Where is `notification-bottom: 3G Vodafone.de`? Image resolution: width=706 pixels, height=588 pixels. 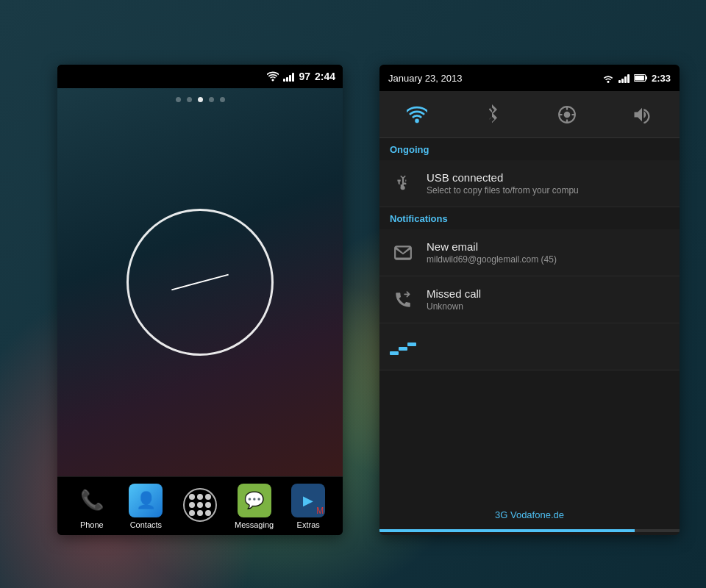
notification-bottom: 3G Vodafone.de is located at coordinates (530, 517).